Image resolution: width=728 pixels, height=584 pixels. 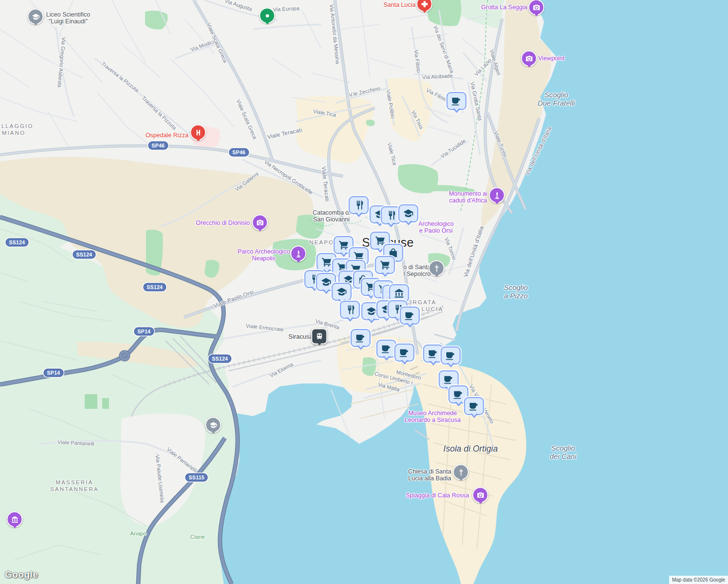 What do you see at coordinates (699, 580) in the screenshot?
I see `map-attribution: Map data ©2026 Google` at bounding box center [699, 580].